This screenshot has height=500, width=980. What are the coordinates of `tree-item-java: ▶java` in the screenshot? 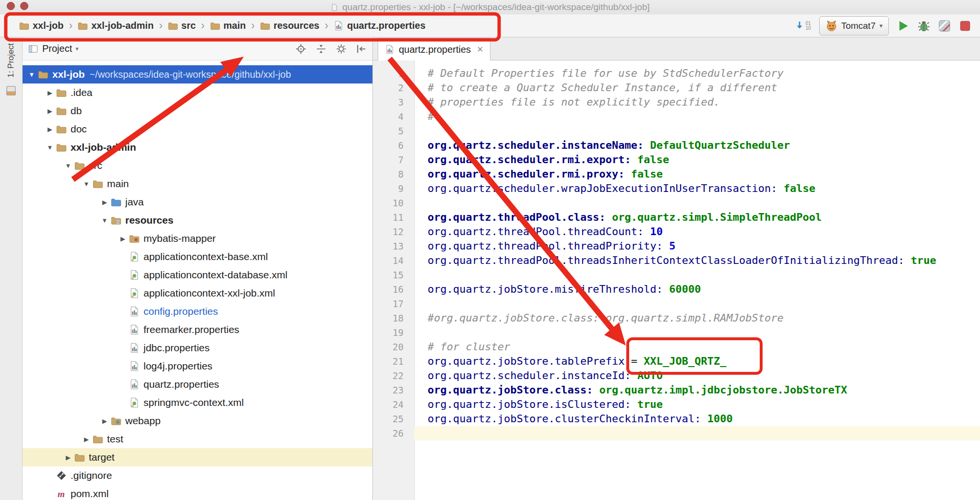 It's located at (198, 202).